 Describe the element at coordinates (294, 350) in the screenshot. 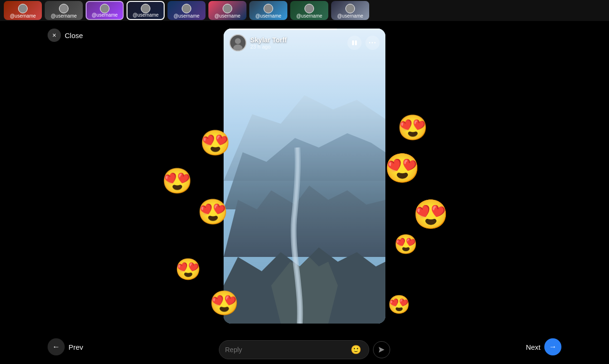

I see `reply-input-wrap: 🙂` at that location.